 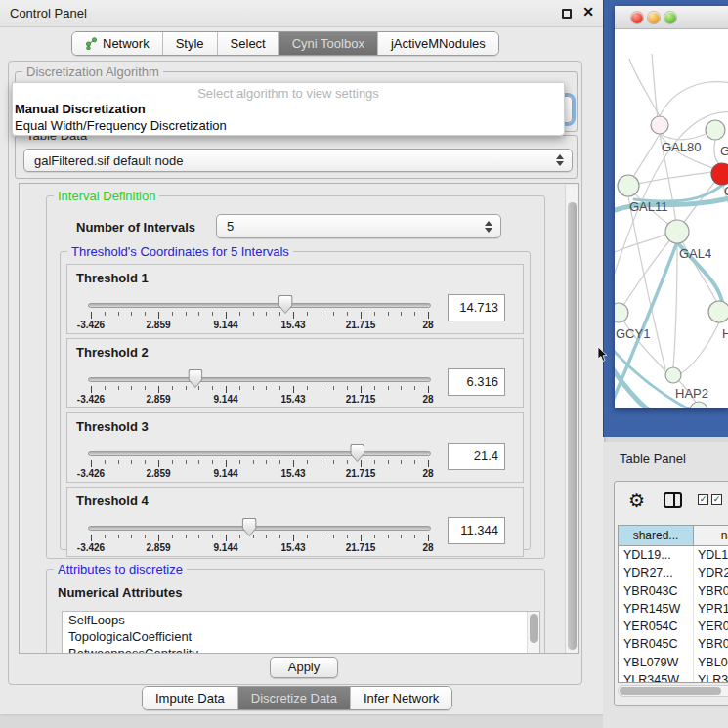 I want to click on threshold-4-value-field: 11.344, so click(x=477, y=531).